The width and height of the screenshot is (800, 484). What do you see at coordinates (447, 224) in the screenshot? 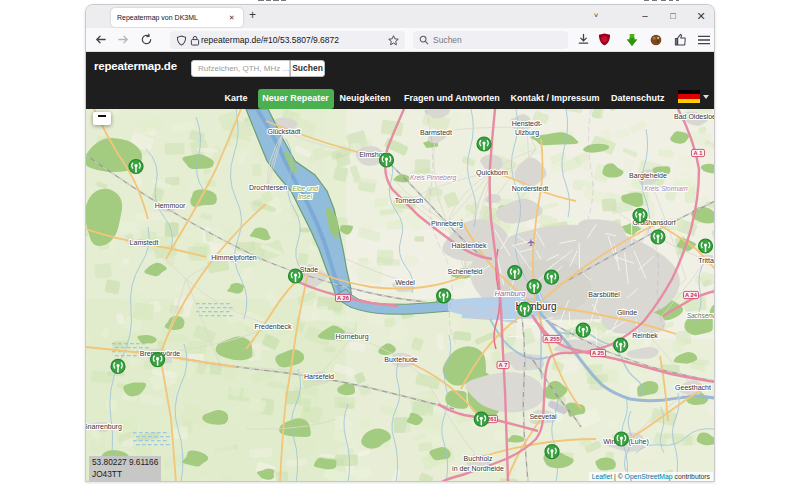
I see `svg-text: Pinneberg` at bounding box center [447, 224].